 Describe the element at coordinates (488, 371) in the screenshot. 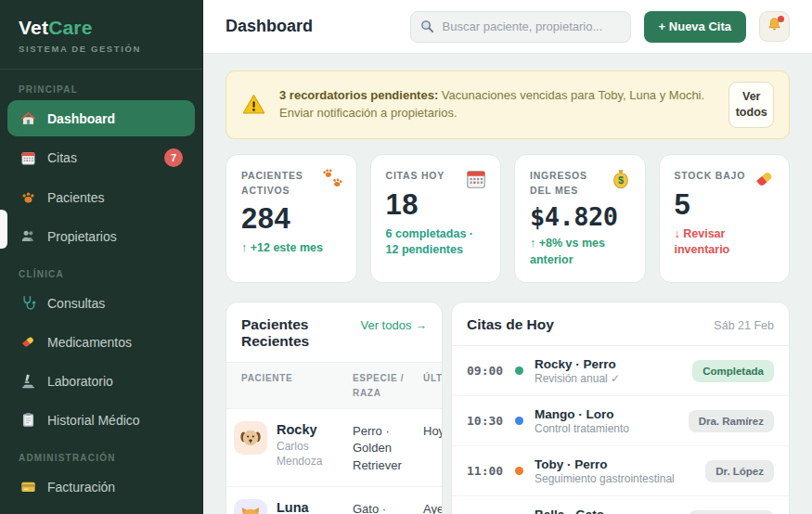

I see `appointment-time: 09:00` at that location.